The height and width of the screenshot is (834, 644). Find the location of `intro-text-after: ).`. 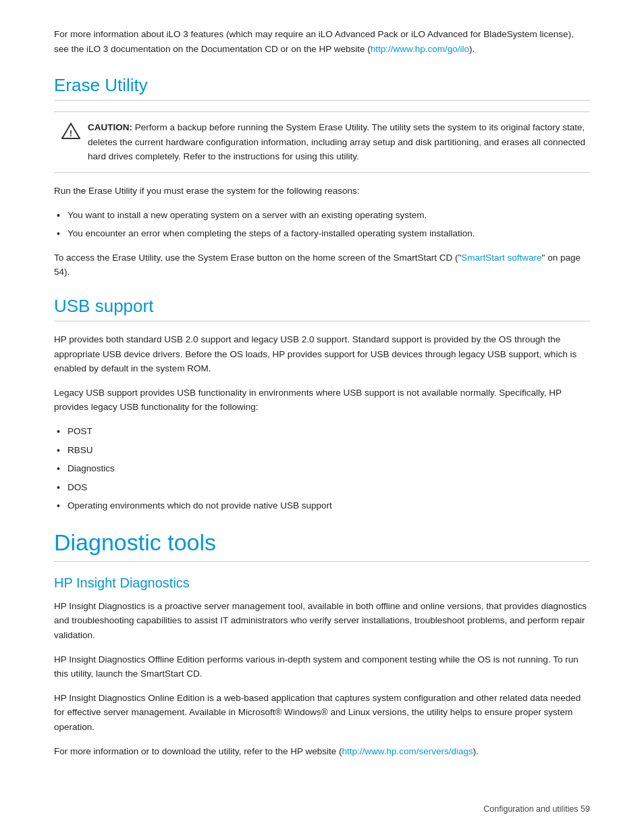

intro-text-after: ). is located at coordinates (472, 49).